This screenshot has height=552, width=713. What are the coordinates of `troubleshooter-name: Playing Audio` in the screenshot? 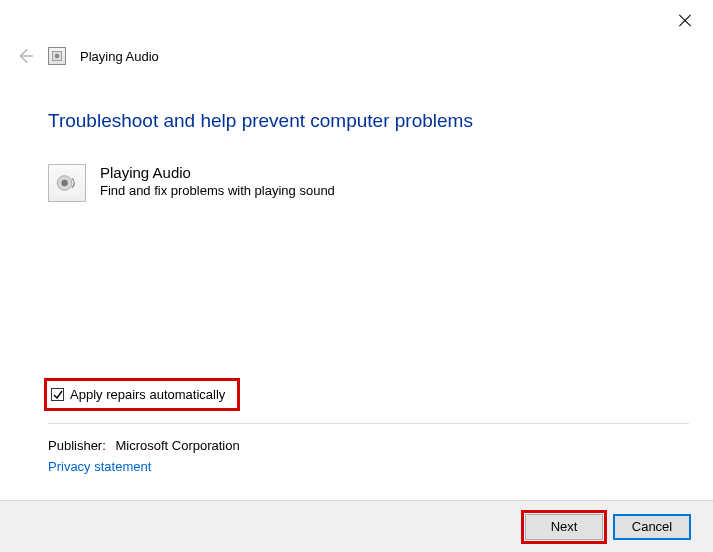 It's located at (218, 172).